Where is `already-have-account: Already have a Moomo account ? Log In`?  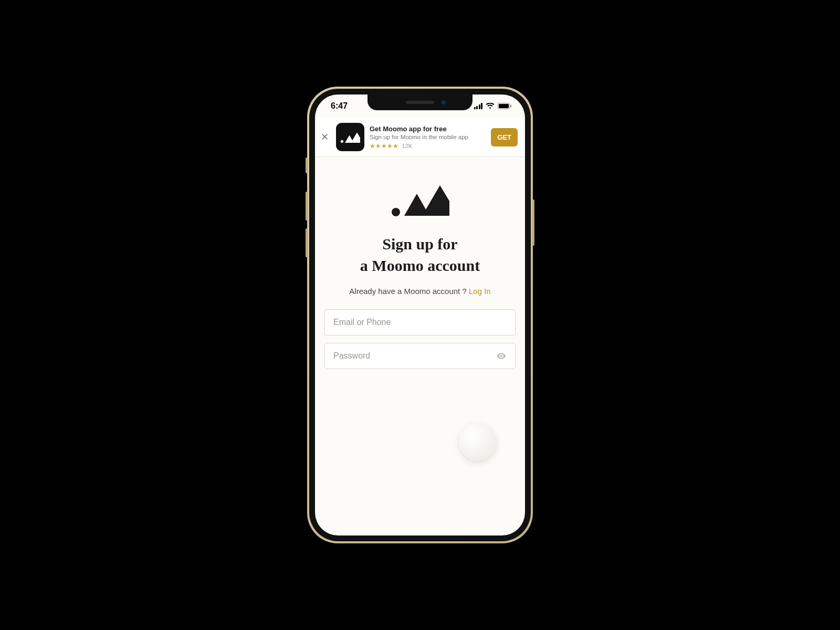 already-have-account: Already have a Moomo account ? Log In is located at coordinates (420, 291).